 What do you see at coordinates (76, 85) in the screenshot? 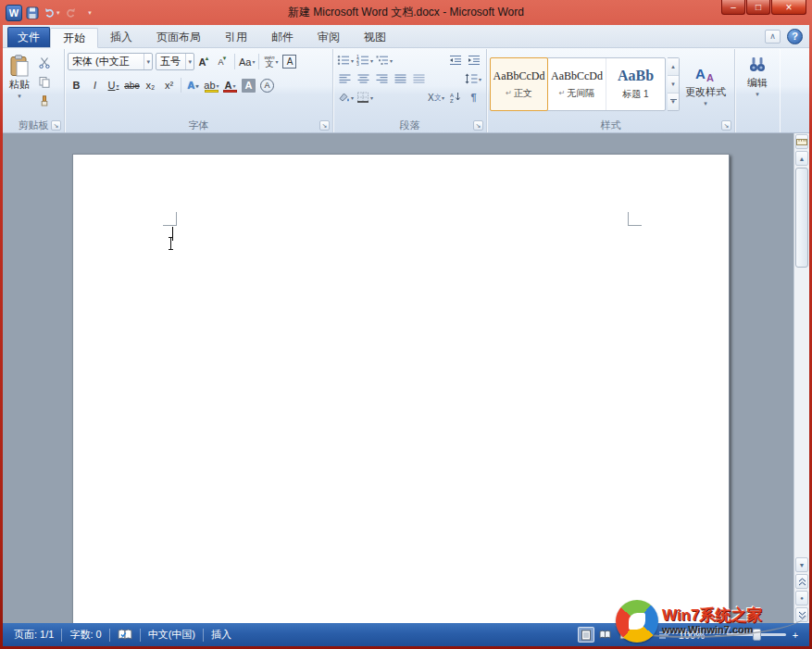
I see `bold-button: B` at bounding box center [76, 85].